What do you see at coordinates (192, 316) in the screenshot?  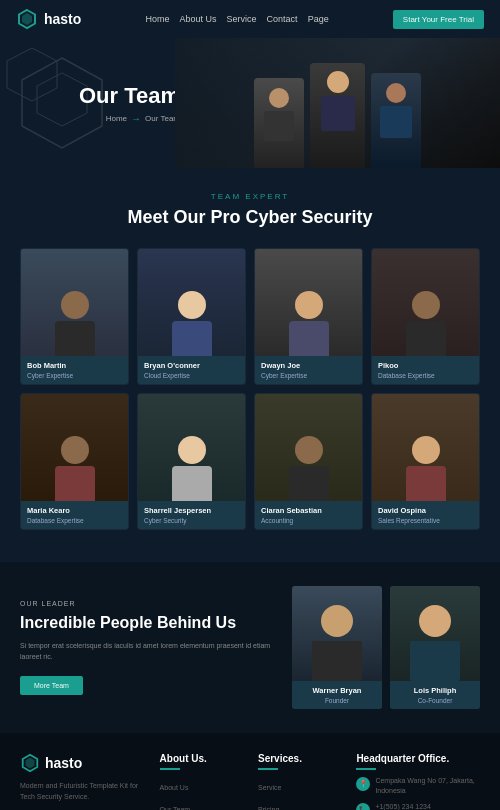 I see `team-card-2: Bryan O'conner Cloud Expertise` at bounding box center [192, 316].